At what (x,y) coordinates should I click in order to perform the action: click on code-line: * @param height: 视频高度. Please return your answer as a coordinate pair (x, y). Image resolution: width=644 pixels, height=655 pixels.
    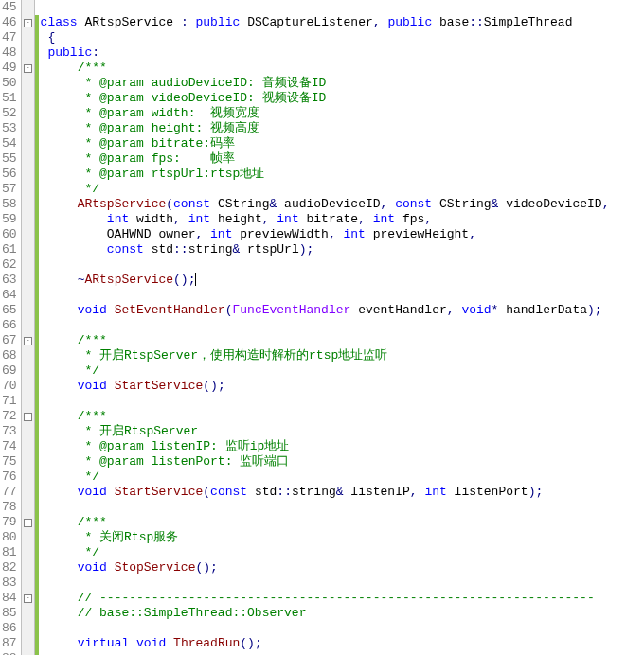
    Looking at the image, I should click on (341, 129).